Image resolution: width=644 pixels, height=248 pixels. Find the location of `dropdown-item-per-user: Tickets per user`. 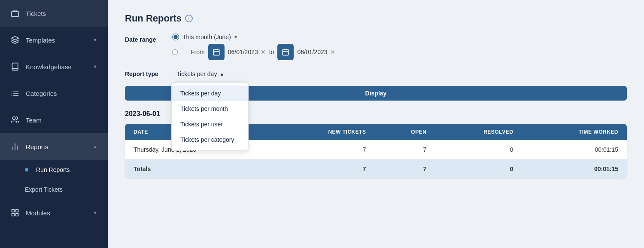

dropdown-item-per-user: Tickets per user is located at coordinates (210, 124).